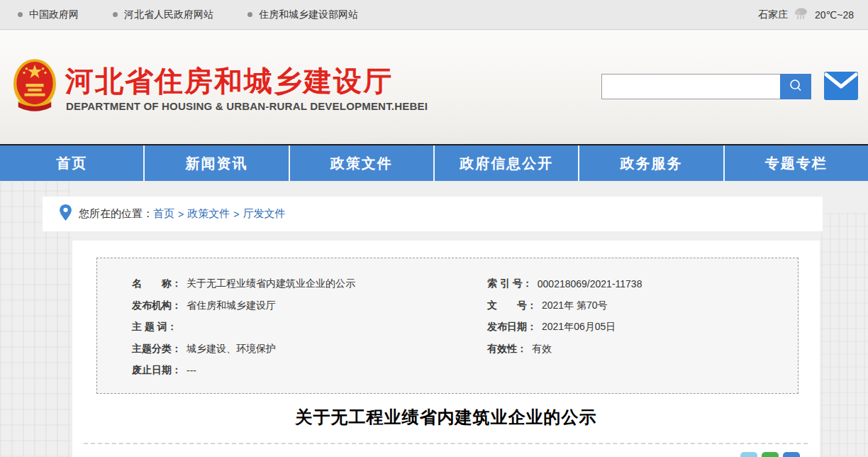  What do you see at coordinates (35, 87) in the screenshot?
I see `national-emblem-icon` at bounding box center [35, 87].